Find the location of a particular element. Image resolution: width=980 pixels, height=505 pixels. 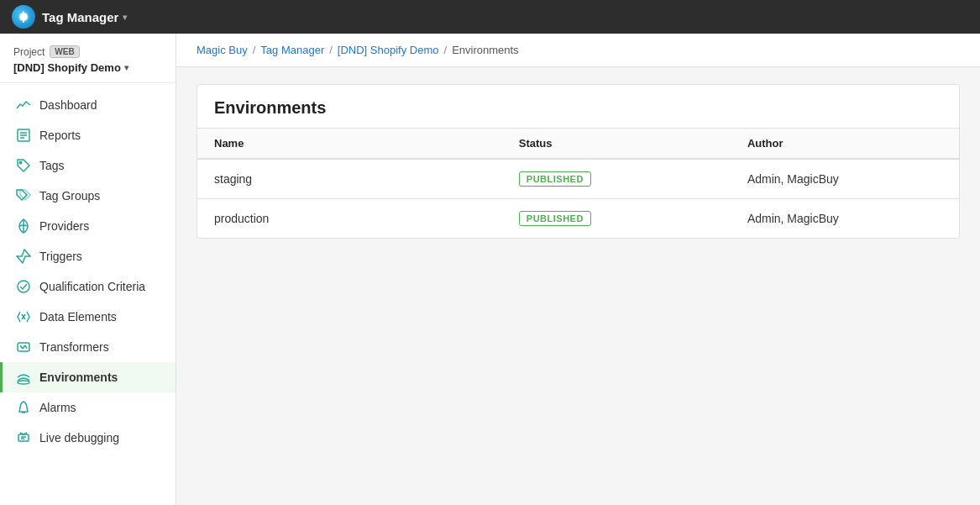

environments-title: Environments is located at coordinates (578, 107).